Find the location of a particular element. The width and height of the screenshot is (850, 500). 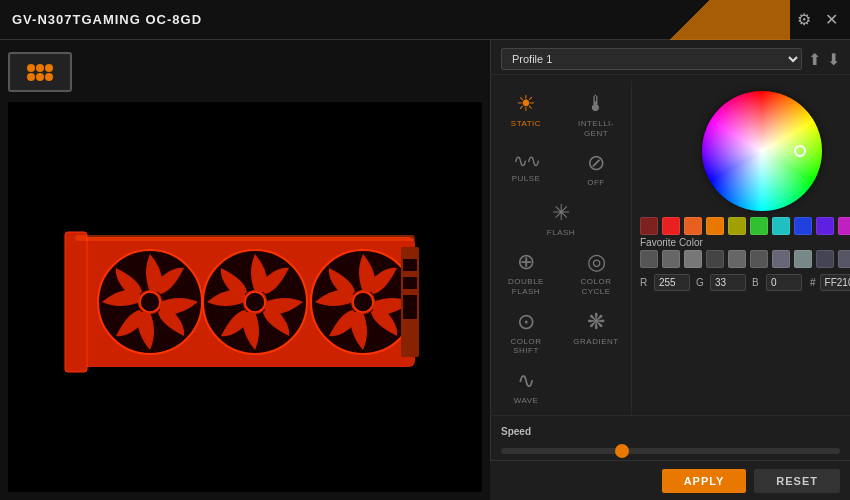

profile-select: Profile 1 Profile 2 Profile 3 is located at coordinates (652, 59).